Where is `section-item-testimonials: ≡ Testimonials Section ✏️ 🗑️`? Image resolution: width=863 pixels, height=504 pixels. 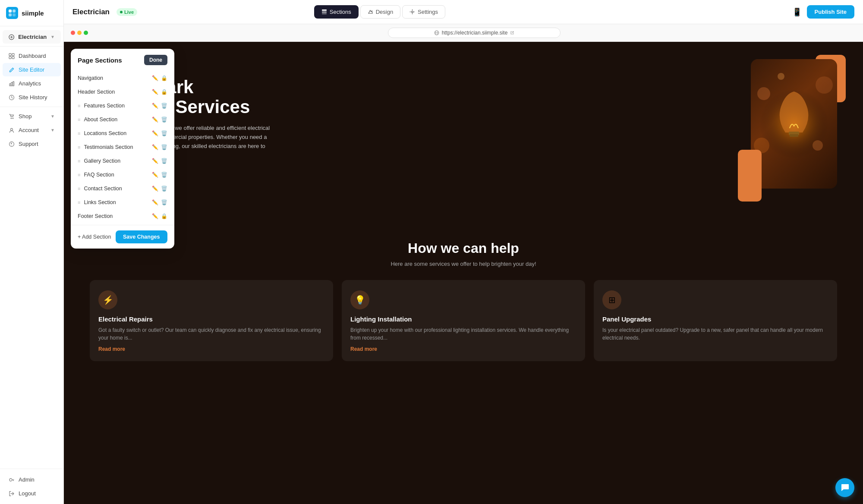
section-item-testimonials: ≡ Testimonials Section ✏️ 🗑️ is located at coordinates (123, 147).